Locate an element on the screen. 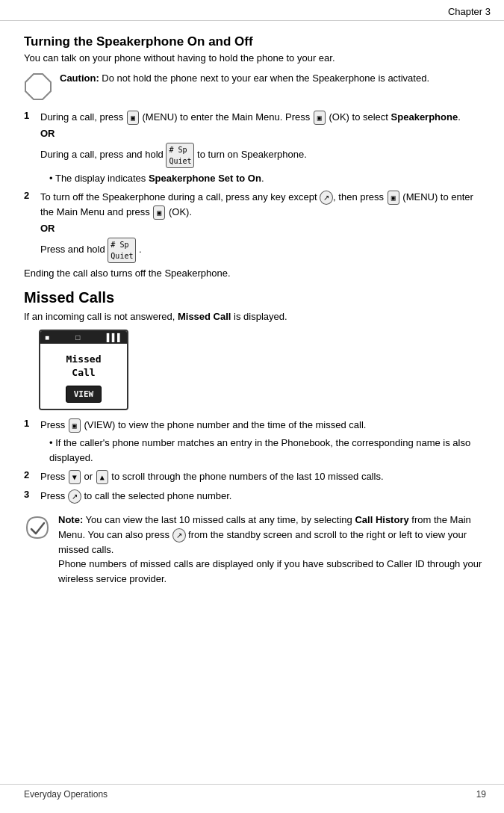 The image size is (504, 813). missed-calls-steps: 1 Press ▣ (VIEW) to view the phone numbe… is located at coordinates (255, 460).